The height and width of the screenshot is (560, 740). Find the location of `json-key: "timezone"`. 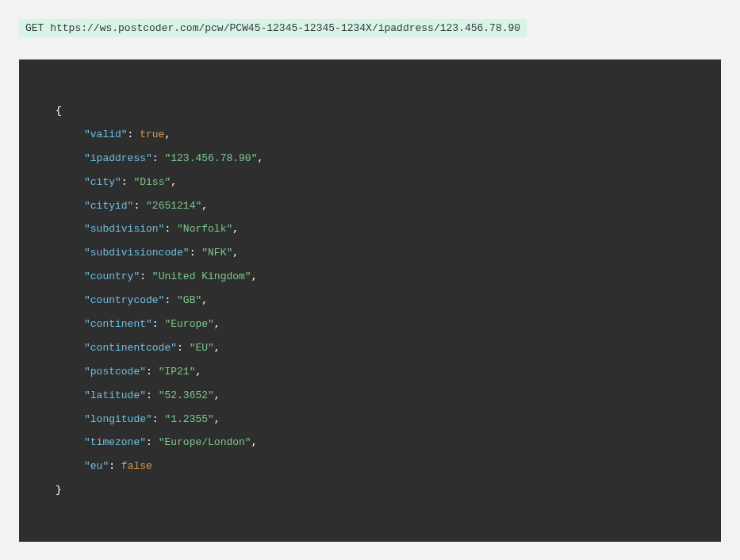

json-key: "timezone" is located at coordinates (115, 443).